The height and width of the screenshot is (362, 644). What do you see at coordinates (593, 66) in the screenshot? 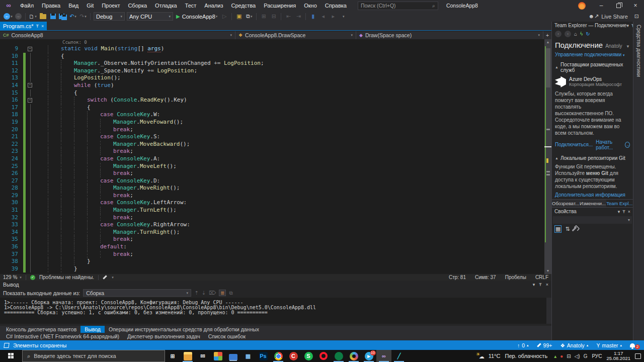
I see `hosted-providers-section: ▲ Поставщики размещенных служб` at bounding box center [593, 66].